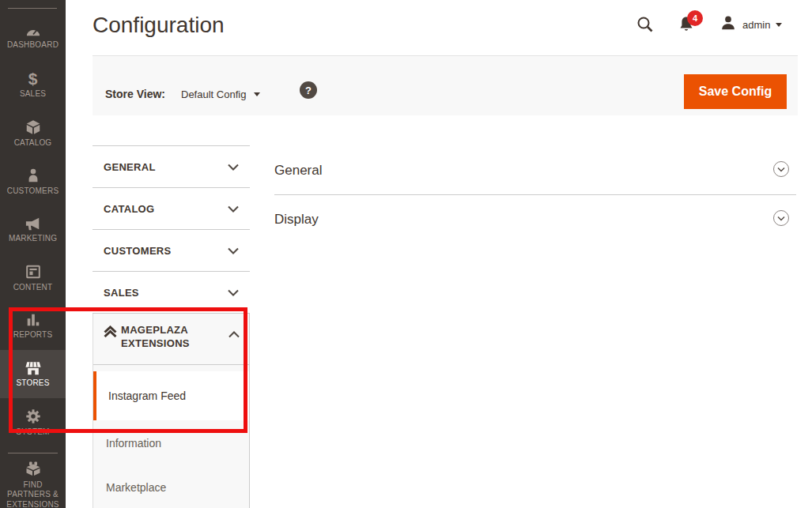 This screenshot has height=508, width=812. Describe the element at coordinates (735, 92) in the screenshot. I see `save-config-button: Save Config` at that location.